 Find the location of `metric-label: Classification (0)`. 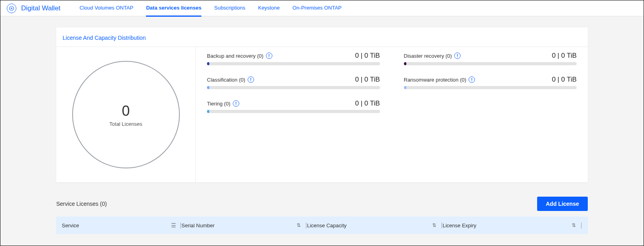

metric-label: Classification (0) is located at coordinates (226, 80).